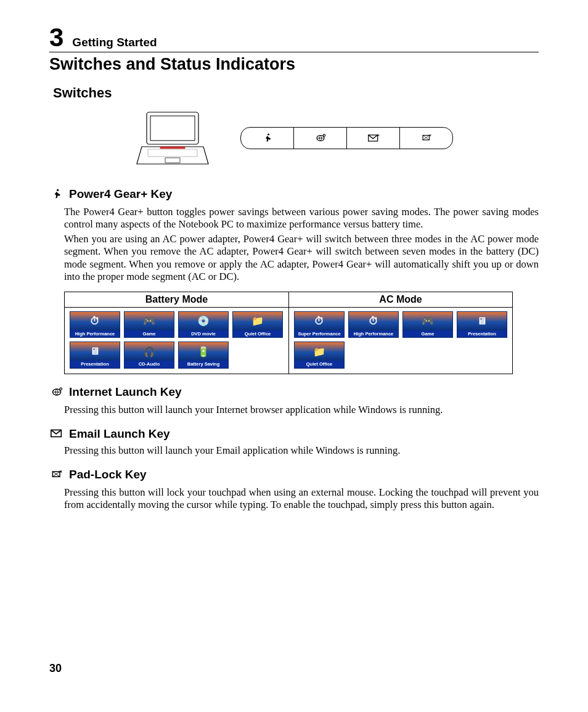 This screenshot has height=712, width=588. I want to click on chapter-heading: 3 Getting Started, so click(294, 38).